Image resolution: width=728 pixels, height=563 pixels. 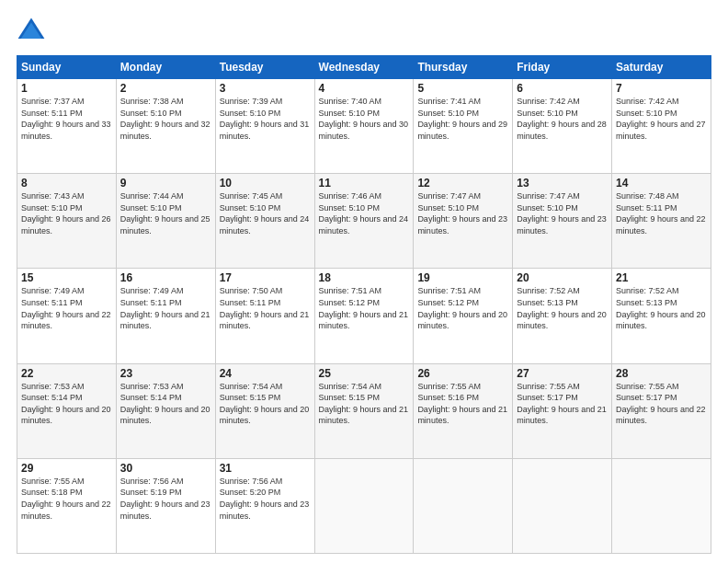 What do you see at coordinates (165, 468) in the screenshot?
I see `day-number: 30` at bounding box center [165, 468].